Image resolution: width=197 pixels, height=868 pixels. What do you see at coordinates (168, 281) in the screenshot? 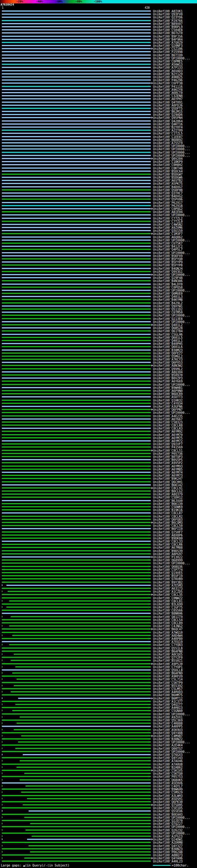
I see `hit-label: UniRef100_B4N386` at bounding box center [168, 281].